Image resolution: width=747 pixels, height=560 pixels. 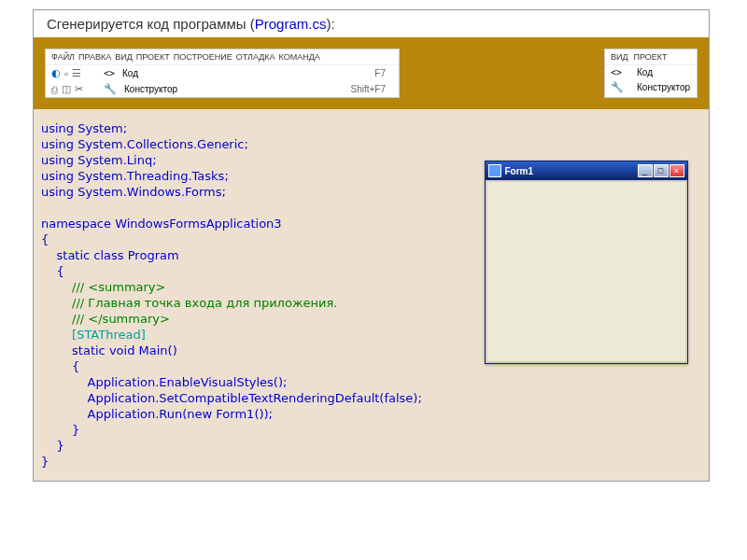 I want to click on form1-window: Form1 _ □ ×, so click(x=586, y=262).